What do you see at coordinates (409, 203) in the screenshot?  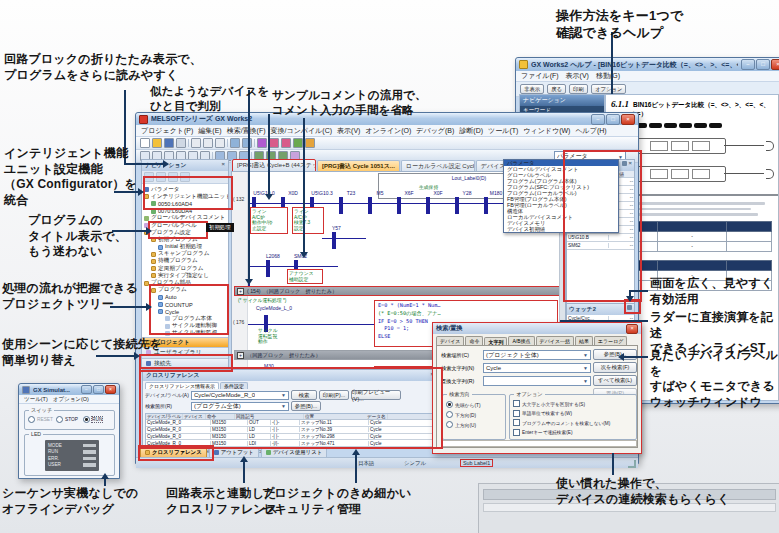 I see `ladder-contact: X6F` at bounding box center [409, 203].